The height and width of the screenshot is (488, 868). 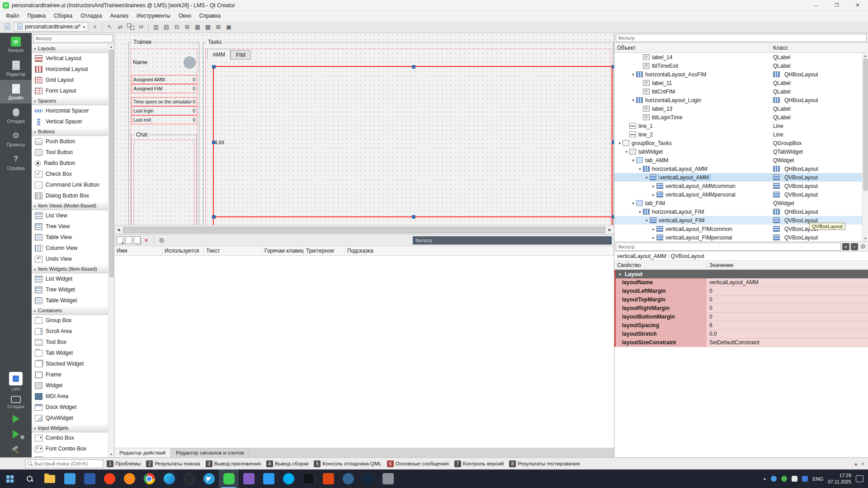 What do you see at coordinates (70, 69) in the screenshot?
I see `widget-horizontal-layout: Horizontal Layout` at bounding box center [70, 69].